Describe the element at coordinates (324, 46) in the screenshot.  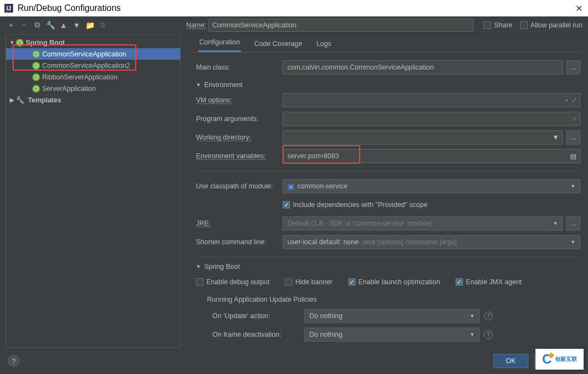
I see `tab-logs: Logs` at that location.